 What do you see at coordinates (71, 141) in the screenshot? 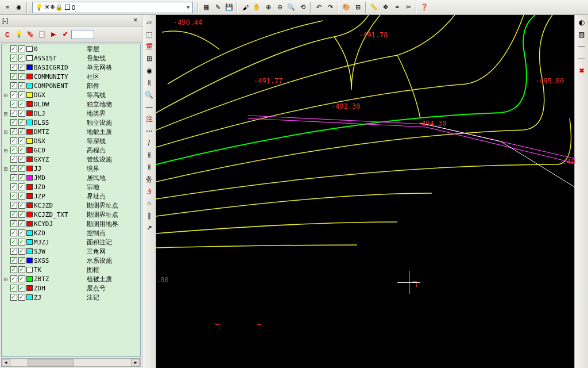
I see `layer-row: DSX等深线` at bounding box center [71, 141].